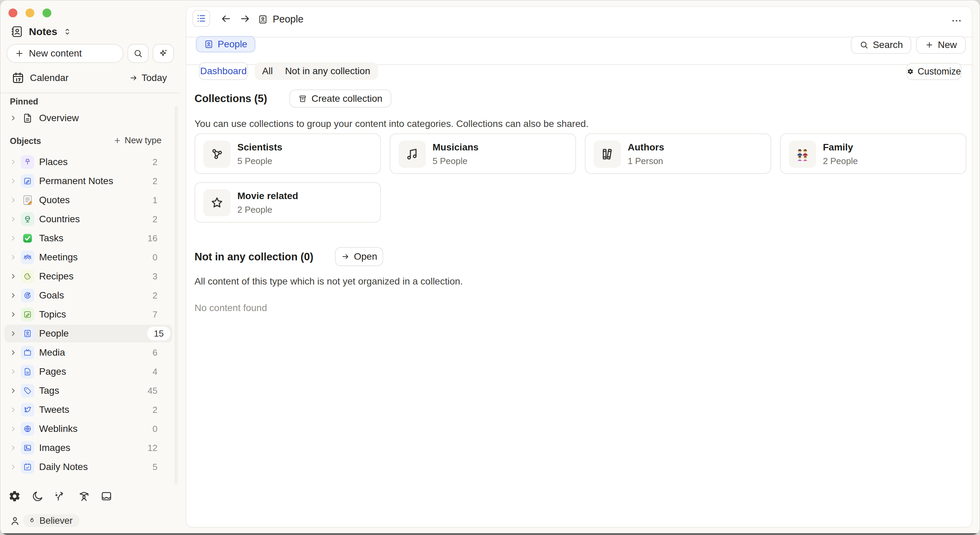 This screenshot has height=535, width=980. Describe the element at coordinates (226, 44) in the screenshot. I see `type-chip-people: People` at that location.